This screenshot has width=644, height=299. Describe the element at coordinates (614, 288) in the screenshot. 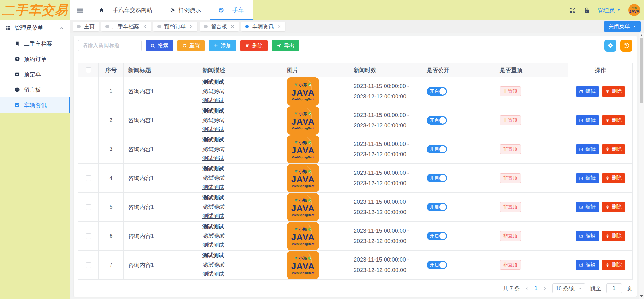

I see `jump-page-input` at that location.